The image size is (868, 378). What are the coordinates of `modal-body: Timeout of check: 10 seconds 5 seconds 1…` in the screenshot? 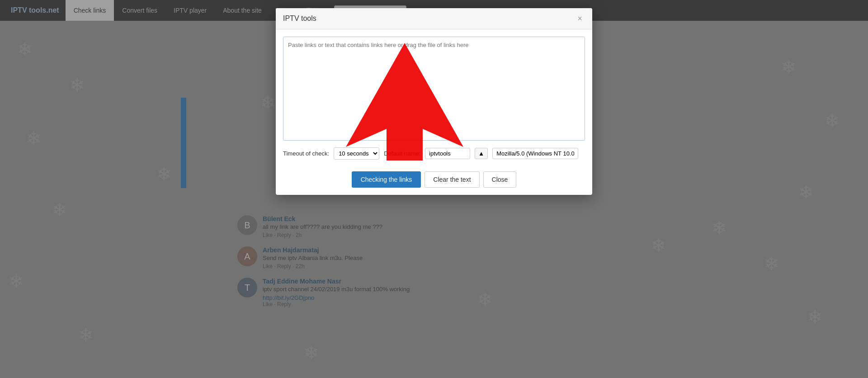 It's located at (434, 98).